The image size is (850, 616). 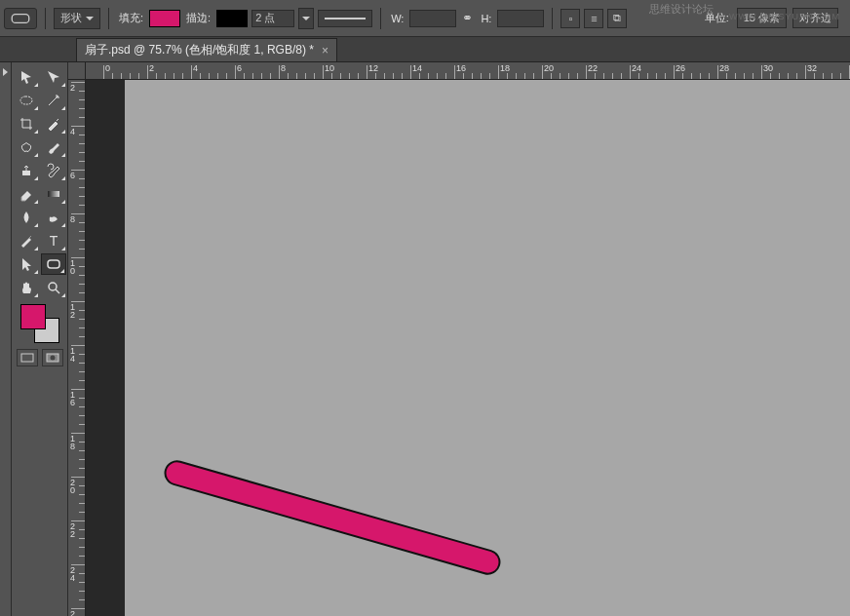 I want to click on stroke-color-swatch, so click(x=232, y=19).